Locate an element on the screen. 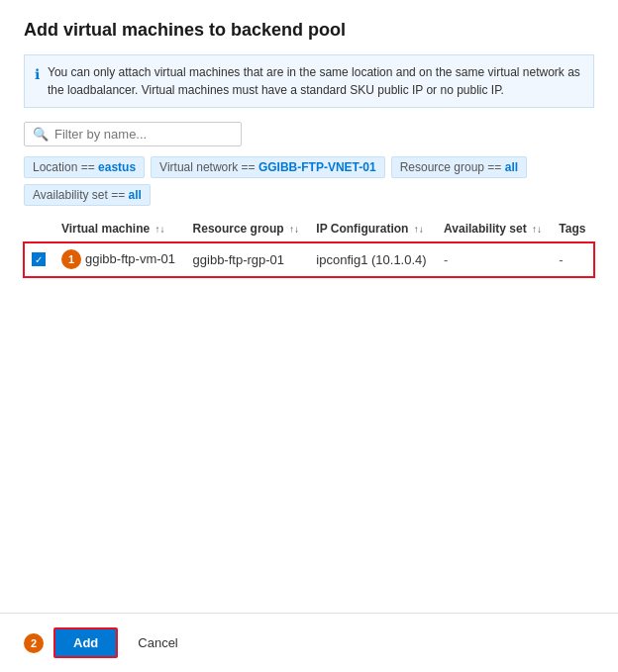  table-row: ✓1ggibb-ftp-vm-01ggibb-ftp-rgp-01ipconfi… is located at coordinates (309, 259).